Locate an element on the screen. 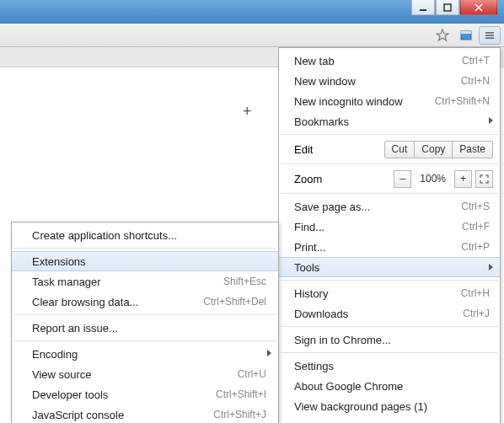 This screenshot has width=504, height=423. window-minimize-button is located at coordinates (423, 8).